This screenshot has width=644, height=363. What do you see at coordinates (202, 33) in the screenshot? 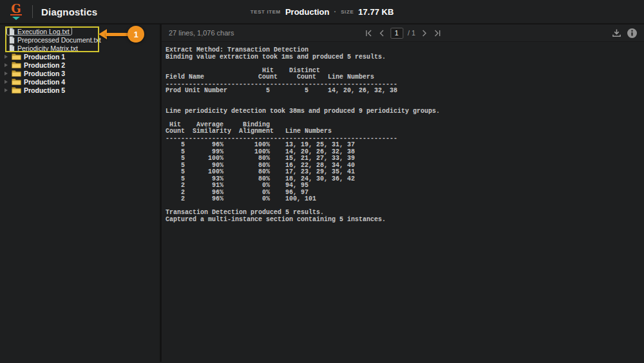
I see `document-stats: 27 lines, 1,076 chars` at bounding box center [202, 33].